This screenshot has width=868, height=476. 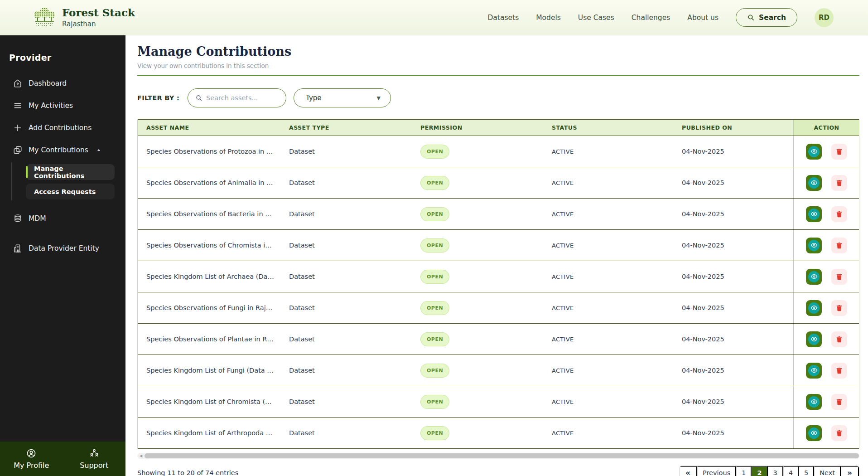 What do you see at coordinates (744, 471) in the screenshot?
I see `pagination-page-1: 1` at bounding box center [744, 471].